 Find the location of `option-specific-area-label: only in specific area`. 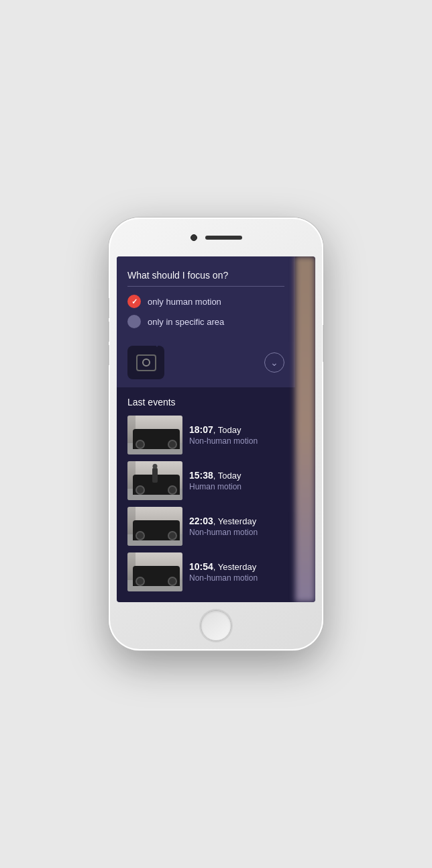

option-specific-area-label: only in specific area is located at coordinates (186, 322).